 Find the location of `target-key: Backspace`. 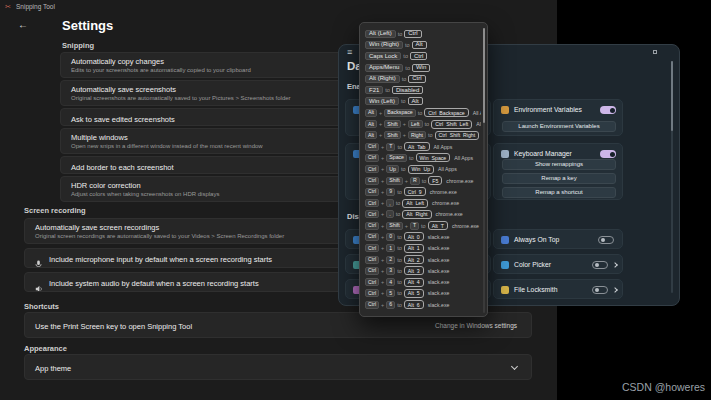

target-key: Backspace is located at coordinates (452, 113).